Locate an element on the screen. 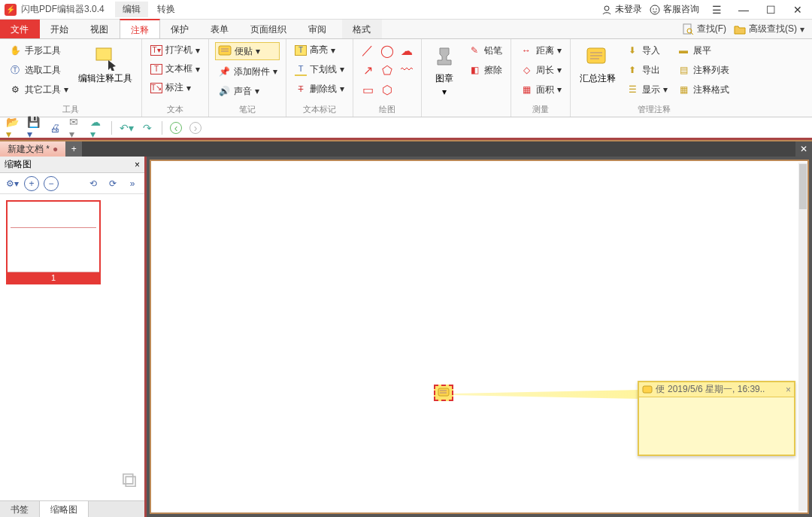 The width and height of the screenshot is (812, 517). save-icon: 💾▾ is located at coordinates (34, 128).